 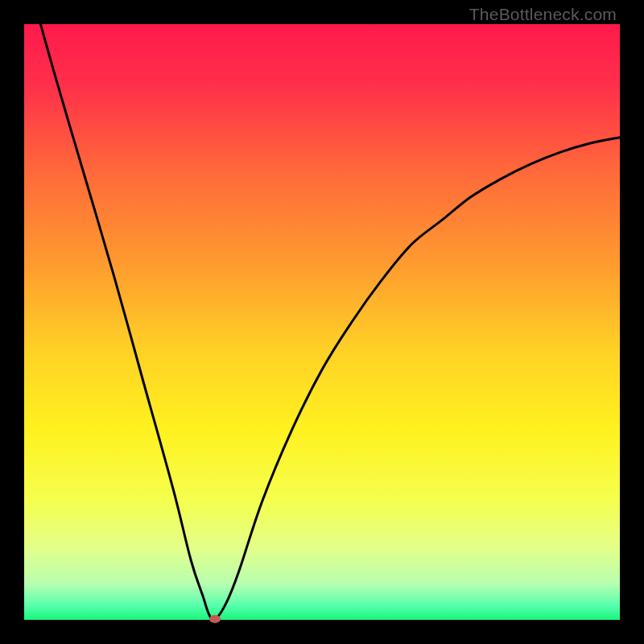 What do you see at coordinates (543, 14) in the screenshot?
I see `watermark-text: TheBottleneck.com` at bounding box center [543, 14].